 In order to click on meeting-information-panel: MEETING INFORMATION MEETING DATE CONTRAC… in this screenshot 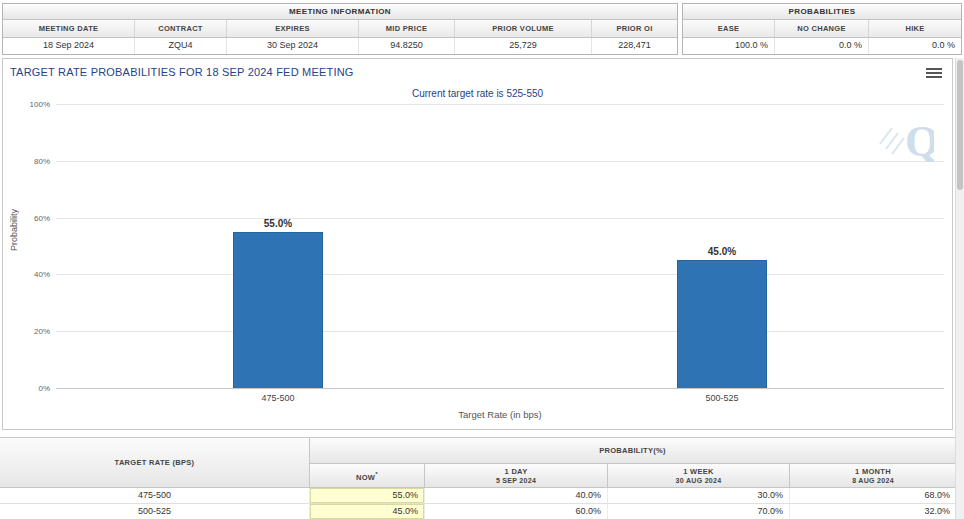, I will do `click(340, 29)`.